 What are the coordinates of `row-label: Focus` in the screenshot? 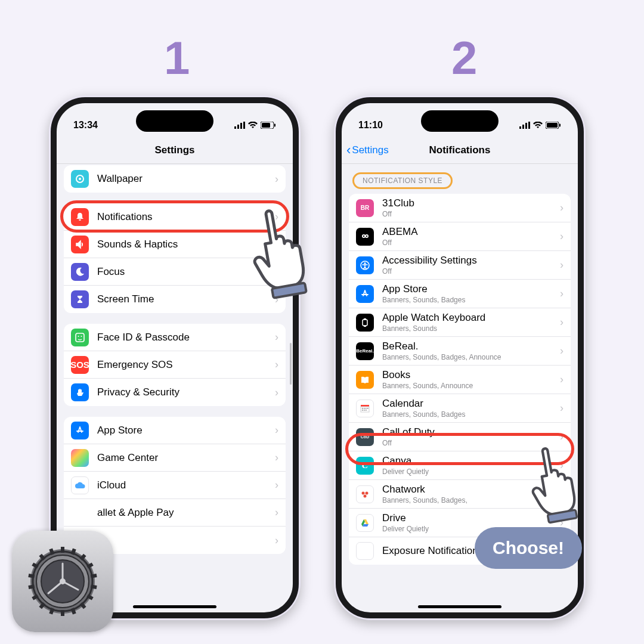 It's located at (186, 272).